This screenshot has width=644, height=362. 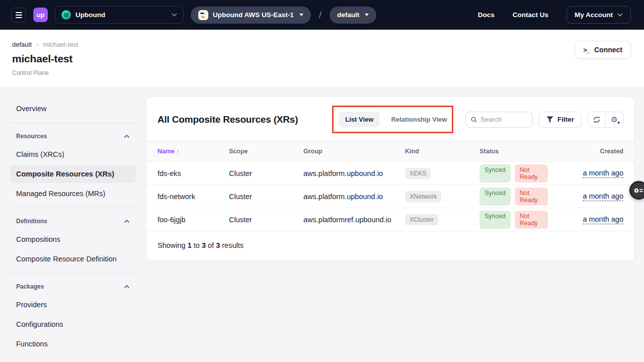 I want to click on gear-play-icon: ⚙, so click(x=614, y=120).